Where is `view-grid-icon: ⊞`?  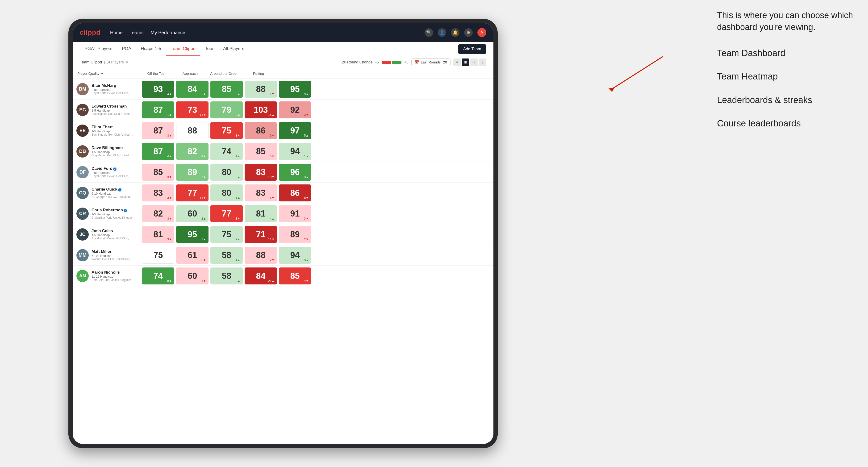 view-grid-icon: ⊞ is located at coordinates (466, 62).